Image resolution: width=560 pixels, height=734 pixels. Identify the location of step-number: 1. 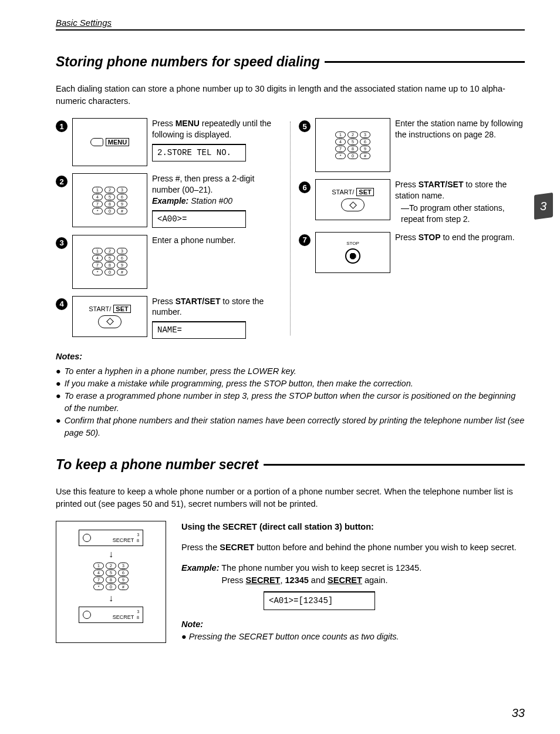
(62, 126).